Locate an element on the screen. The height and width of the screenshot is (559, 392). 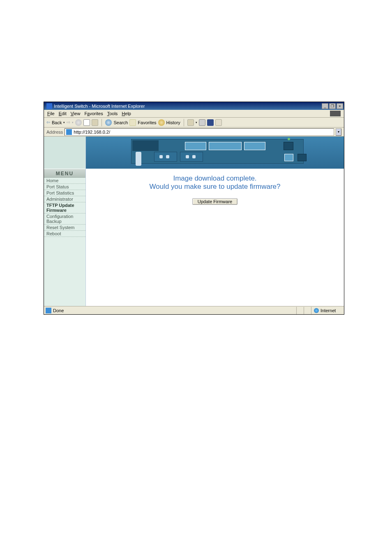
history-button: History is located at coordinates (173, 123).